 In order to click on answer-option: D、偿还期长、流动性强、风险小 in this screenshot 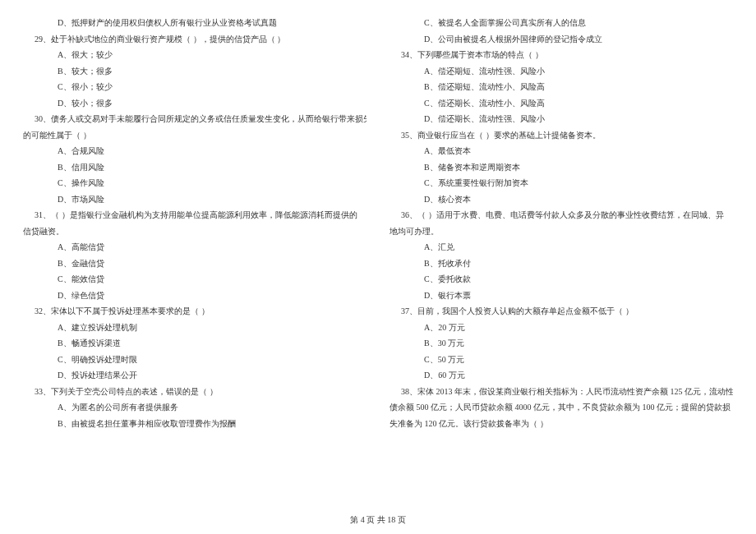, I will do `click(561, 119)`.